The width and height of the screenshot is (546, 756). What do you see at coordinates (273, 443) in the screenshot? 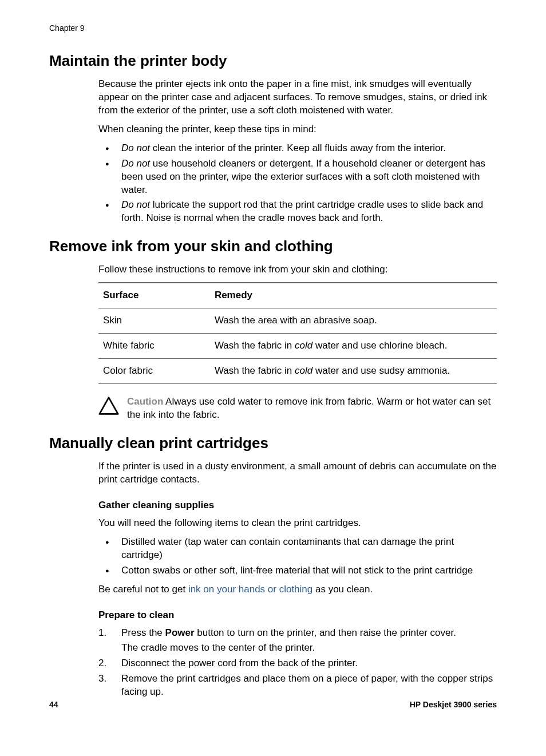
I see `section3-title: Manually clean print cartridges` at bounding box center [273, 443].